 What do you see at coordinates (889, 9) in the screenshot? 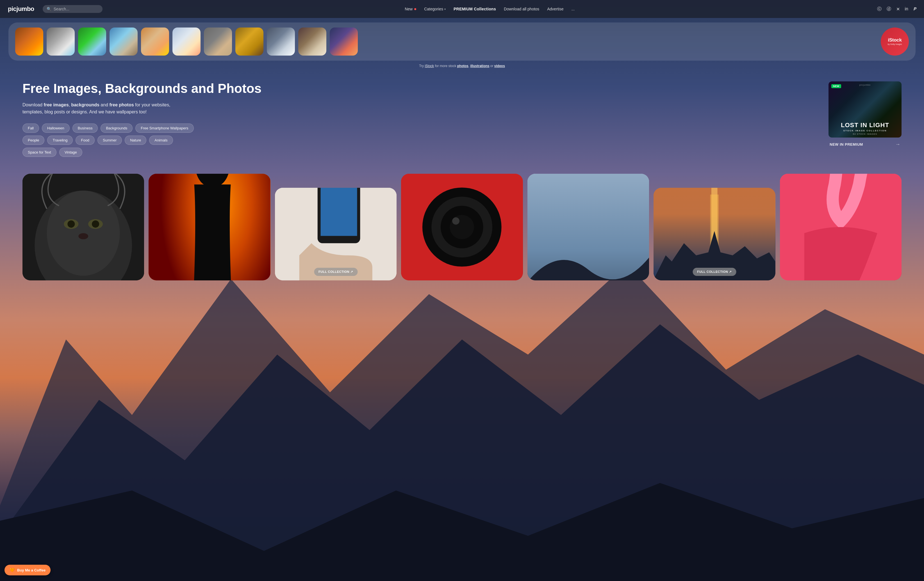
I see `facebook-icon: ⓓ` at bounding box center [889, 9].